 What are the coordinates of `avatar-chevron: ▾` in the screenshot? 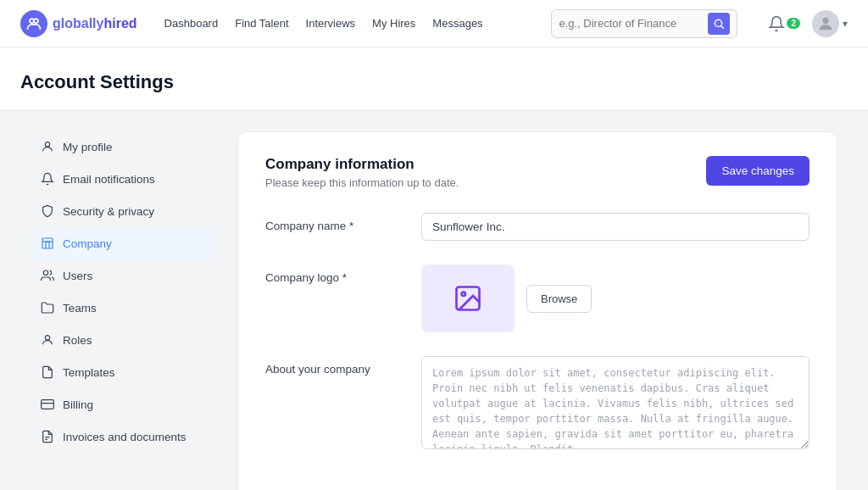 It's located at (845, 24).